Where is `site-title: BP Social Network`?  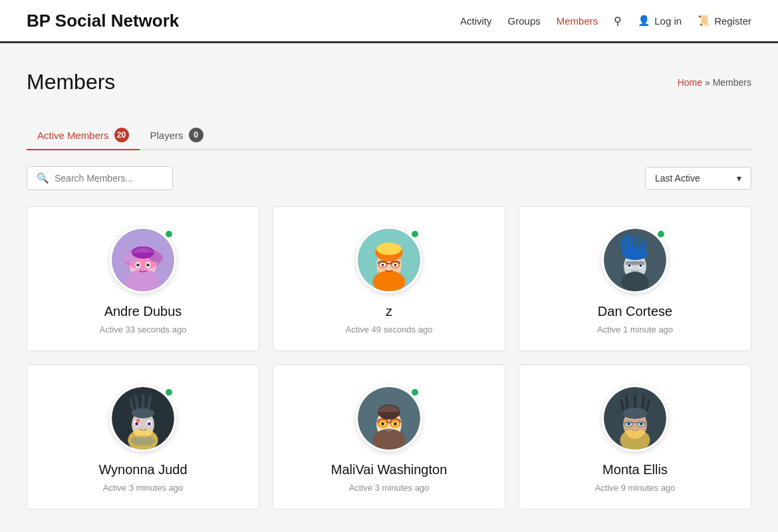
site-title: BP Social Network is located at coordinates (102, 21).